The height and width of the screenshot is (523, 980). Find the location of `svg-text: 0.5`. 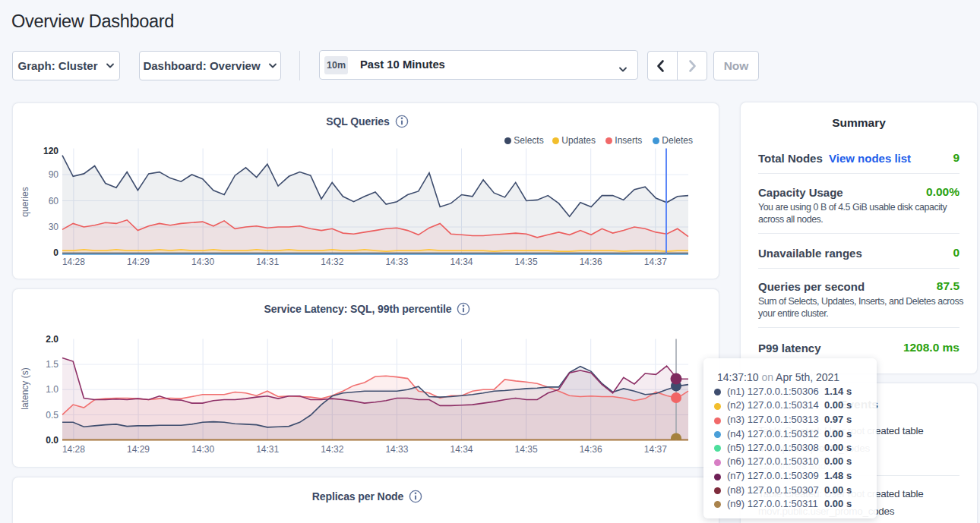

svg-text: 0.5 is located at coordinates (52, 415).